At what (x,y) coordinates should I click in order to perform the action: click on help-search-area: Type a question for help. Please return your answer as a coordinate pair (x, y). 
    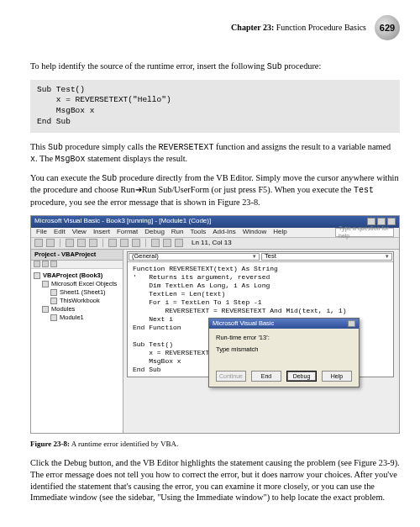
    Looking at the image, I should click on (365, 232).